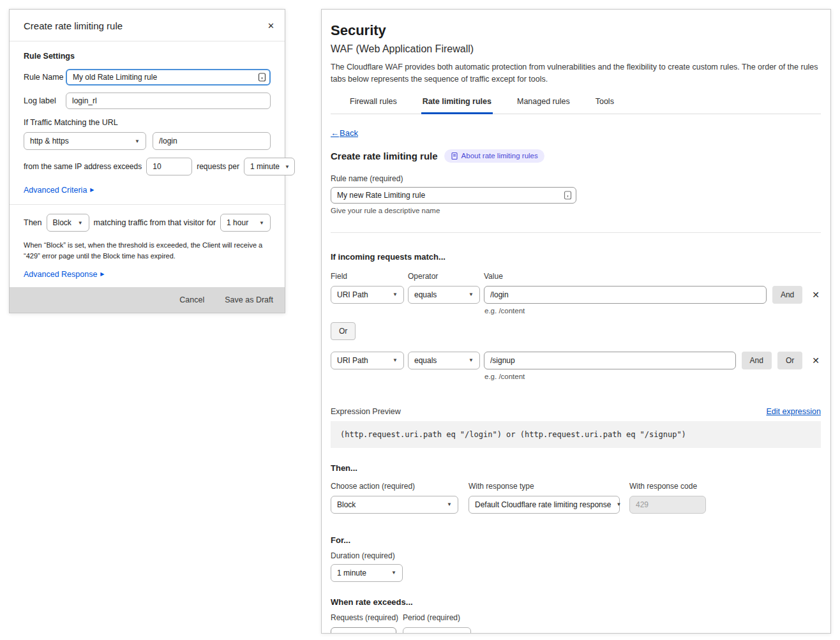 This screenshot has height=640, width=840. I want to click on back-label: Back, so click(349, 133).